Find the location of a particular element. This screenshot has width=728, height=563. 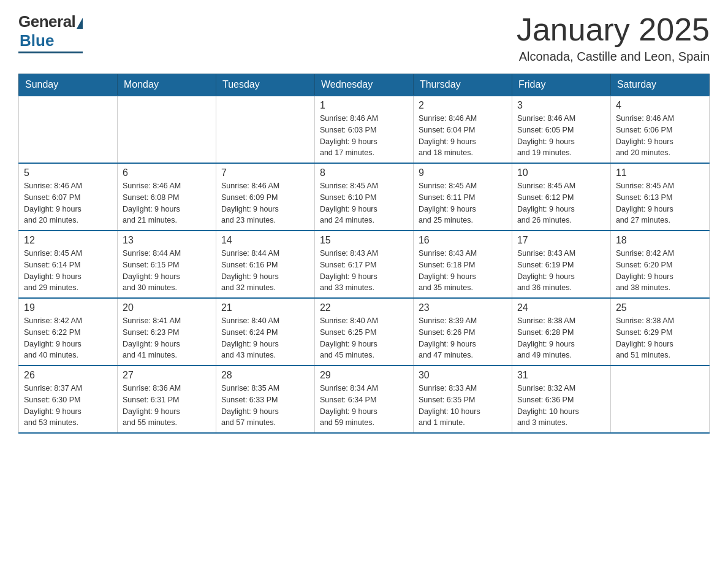

calendar-cell: 10Sunrise: 8:45 AM Sunset: 6:12 PM Dayli… is located at coordinates (561, 197).